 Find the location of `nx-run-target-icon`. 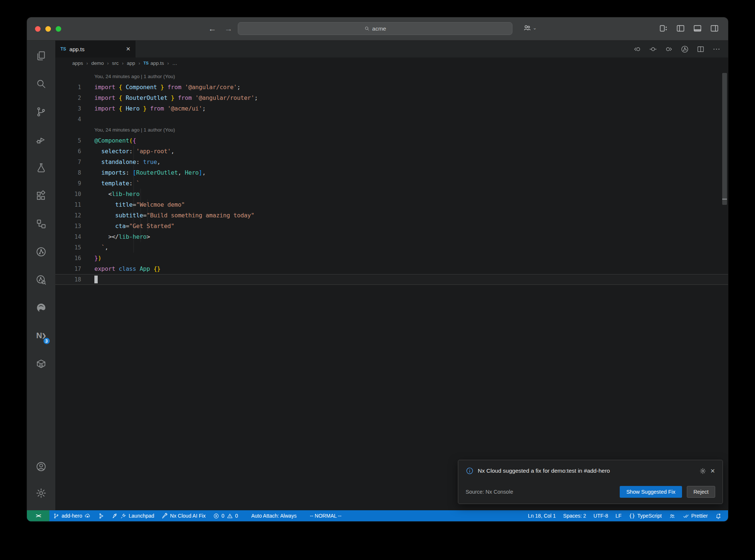

nx-run-target-icon is located at coordinates (685, 49).